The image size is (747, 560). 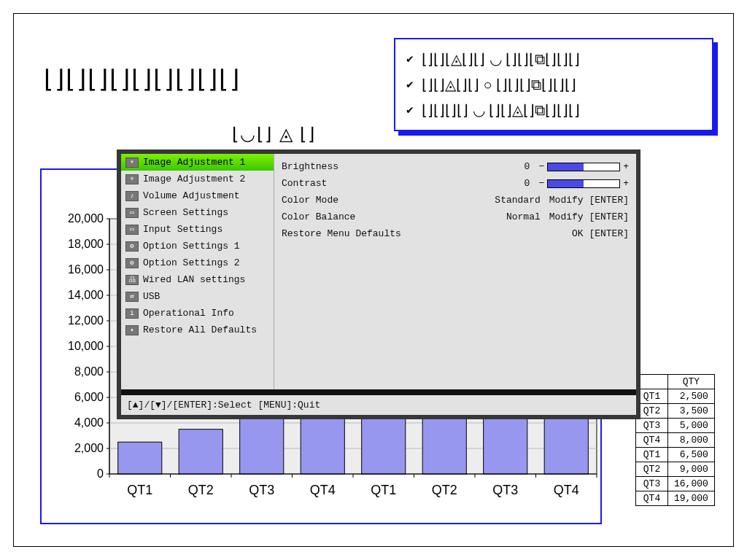 What do you see at coordinates (455, 166) in the screenshot?
I see `brightness-row: Brightness 0 − +` at bounding box center [455, 166].